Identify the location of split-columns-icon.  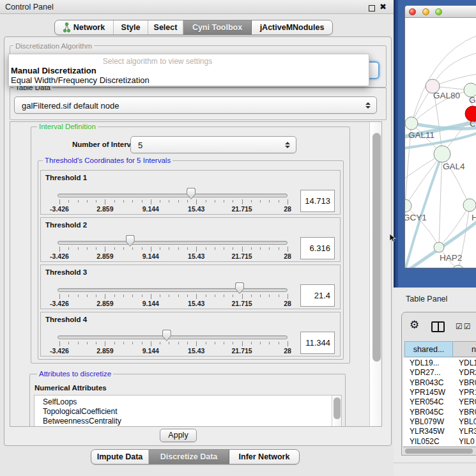
(438, 327).